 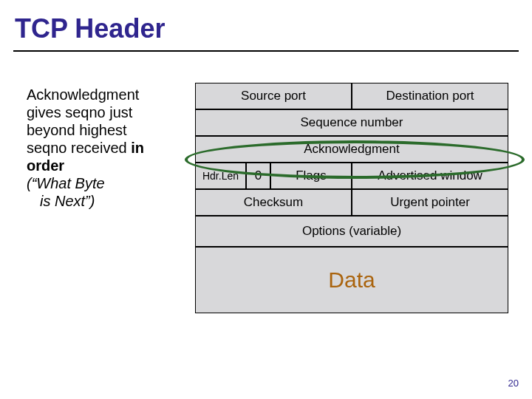 What do you see at coordinates (78, 148) in the screenshot?
I see `note-text: seqno received` at bounding box center [78, 148].